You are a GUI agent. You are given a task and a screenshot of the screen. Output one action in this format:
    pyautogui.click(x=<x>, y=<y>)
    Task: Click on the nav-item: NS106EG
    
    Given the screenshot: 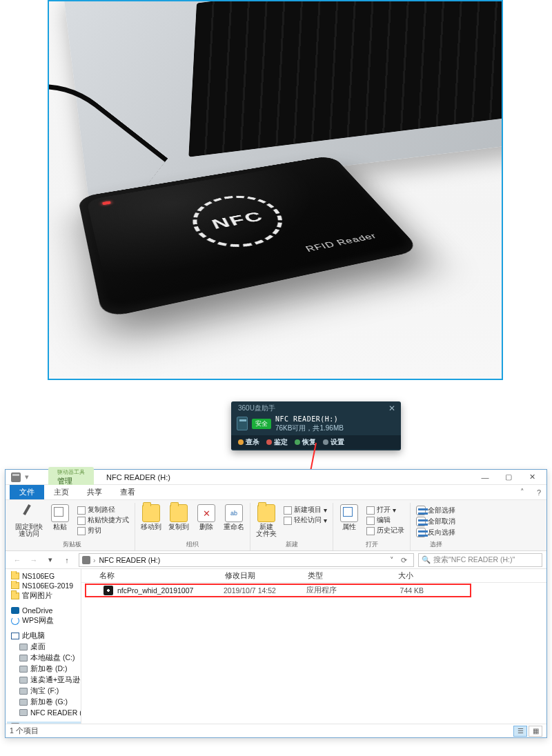 What is the action you would take?
    pyautogui.click(x=44, y=576)
    